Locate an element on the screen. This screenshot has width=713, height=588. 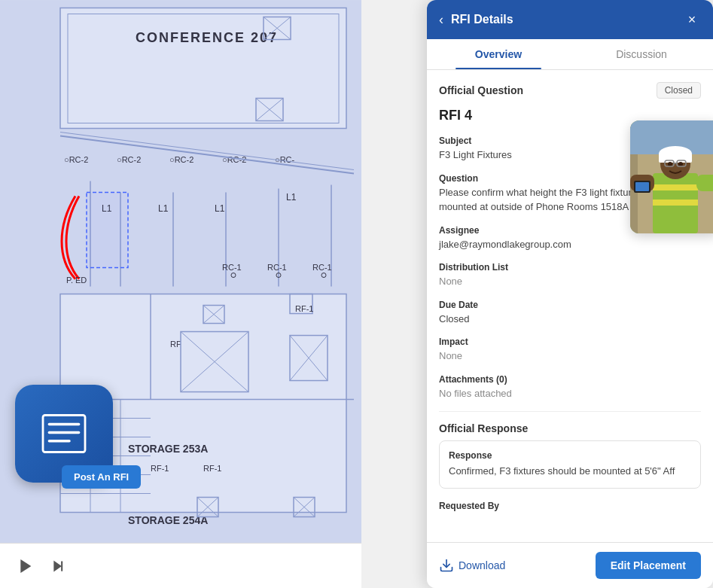
attachments-label: Attachments (0) is located at coordinates (570, 379).